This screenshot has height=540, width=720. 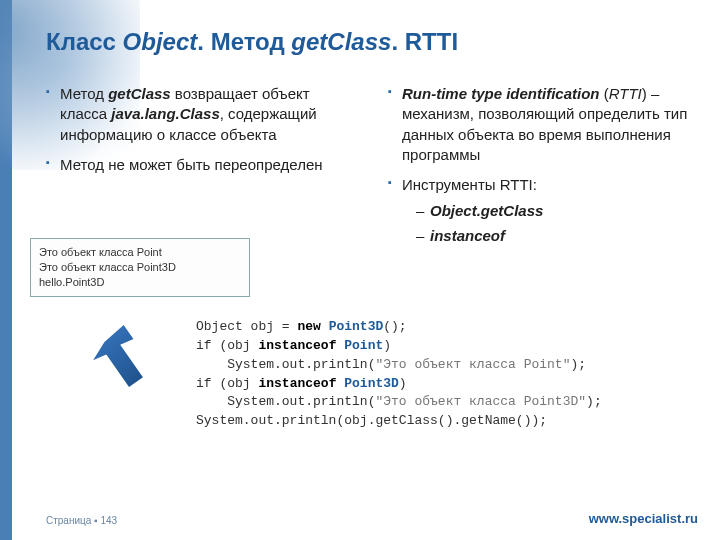 What do you see at coordinates (6, 270) in the screenshot?
I see `left-accent-strip` at bounding box center [6, 270].